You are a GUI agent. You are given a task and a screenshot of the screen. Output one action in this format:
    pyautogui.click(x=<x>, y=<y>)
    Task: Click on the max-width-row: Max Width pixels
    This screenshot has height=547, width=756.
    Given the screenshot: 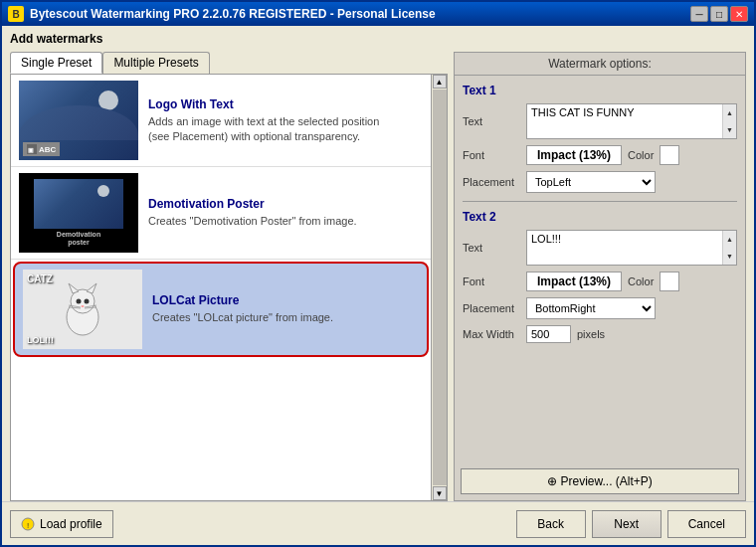 What is the action you would take?
    pyautogui.click(x=600, y=334)
    